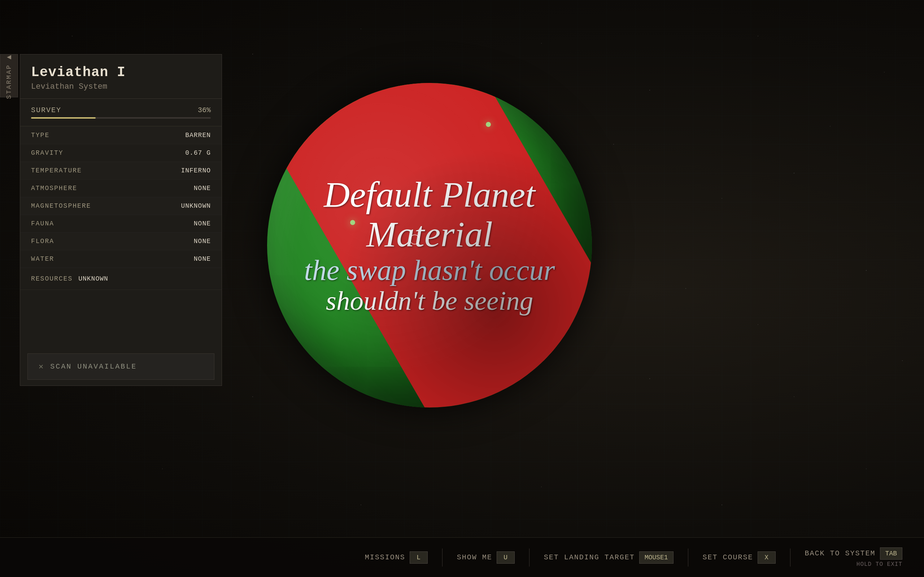 This screenshot has height=577, width=924. Describe the element at coordinates (121, 135) in the screenshot. I see `stat-row: TYPE BARREN` at that location.